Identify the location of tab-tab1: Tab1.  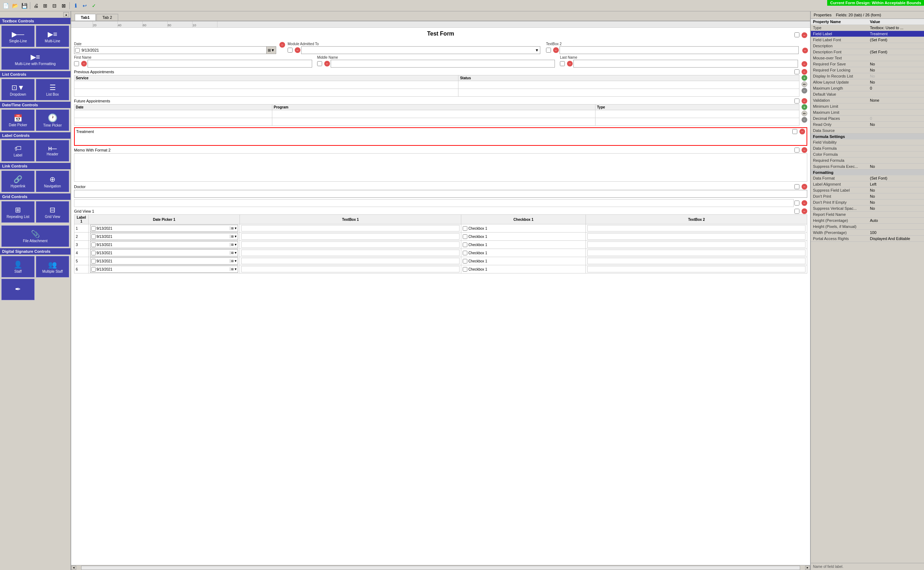
(85, 17).